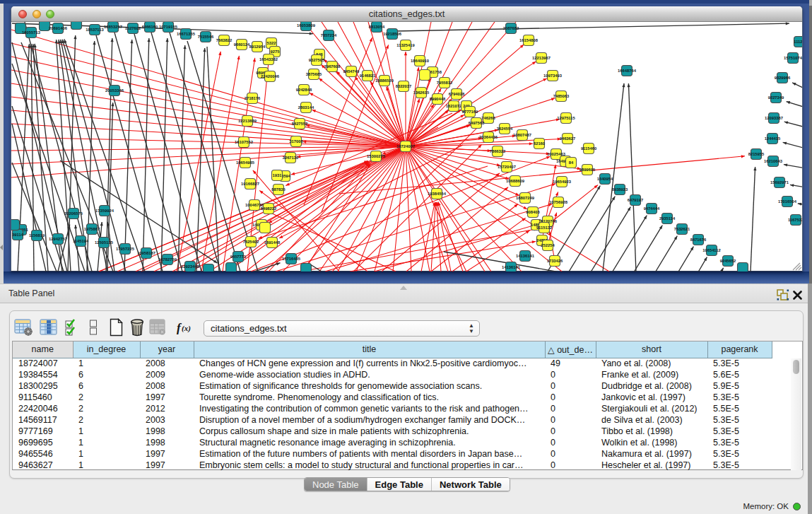 The image size is (812, 514). I want to click on svg-text: 7485063, so click(561, 96).